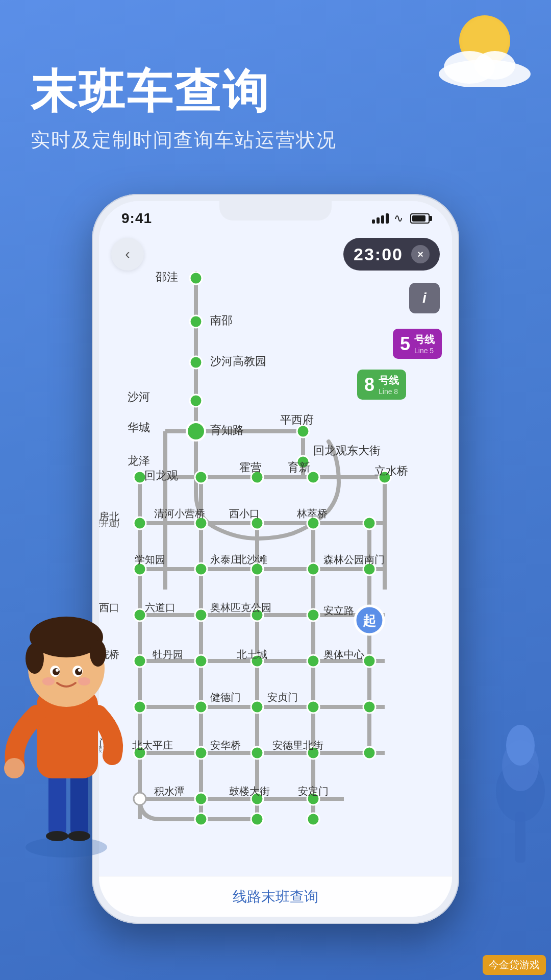 This screenshot has height=980, width=551. I want to click on status-time: 9:41, so click(137, 218).